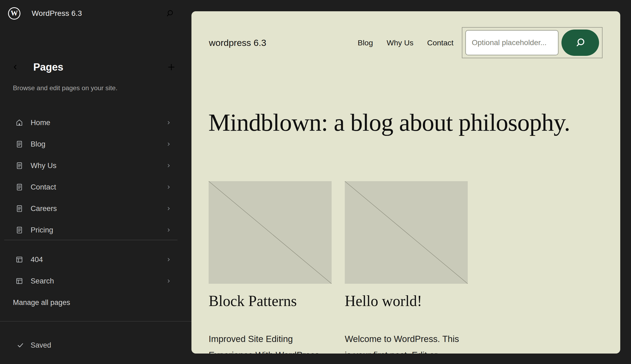 The image size is (631, 364). I want to click on manage-all-pages-link: Manage all pages, so click(41, 303).